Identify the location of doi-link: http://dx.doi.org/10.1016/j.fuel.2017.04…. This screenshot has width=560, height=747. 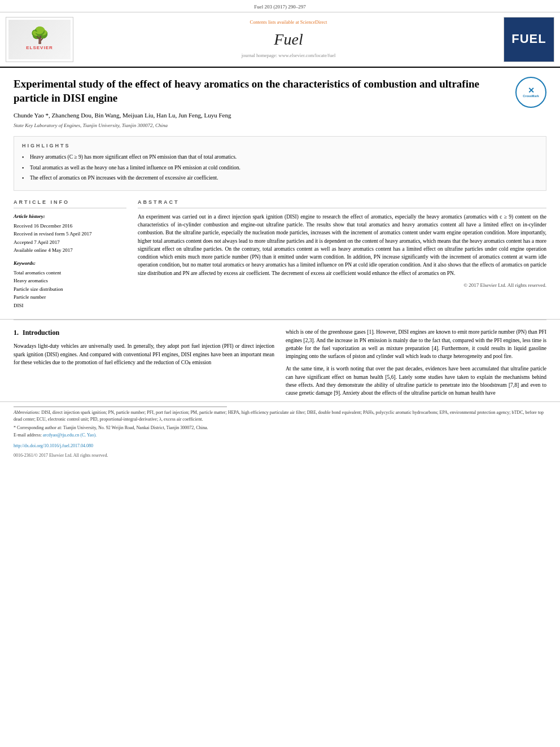
(53, 446).